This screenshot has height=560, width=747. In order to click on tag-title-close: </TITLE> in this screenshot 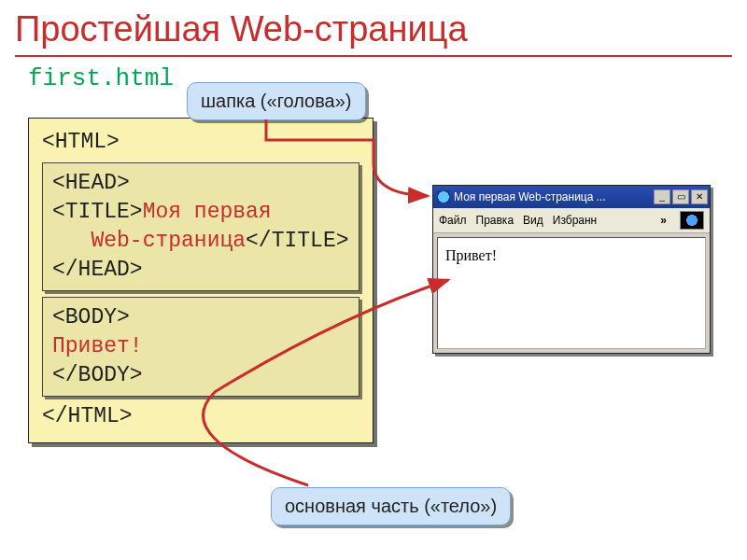, I will do `click(297, 241)`.